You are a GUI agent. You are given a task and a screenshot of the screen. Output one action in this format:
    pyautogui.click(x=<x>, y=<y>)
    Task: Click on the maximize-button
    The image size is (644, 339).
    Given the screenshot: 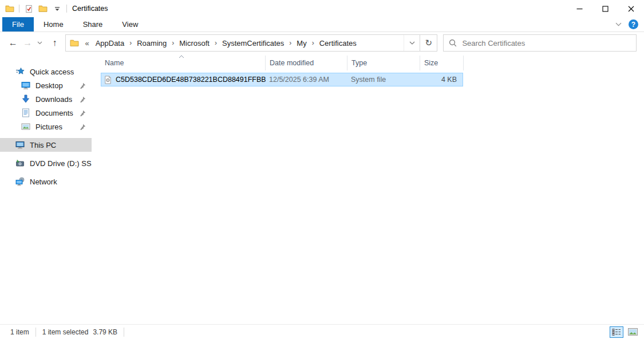 What is the action you would take?
    pyautogui.click(x=606, y=9)
    